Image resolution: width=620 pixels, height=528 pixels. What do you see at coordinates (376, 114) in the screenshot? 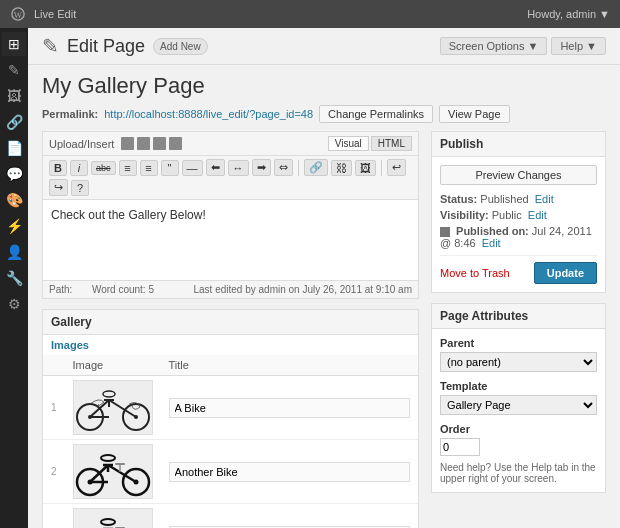
I see `change-permalinks-button: Change Permalinks` at bounding box center [376, 114].